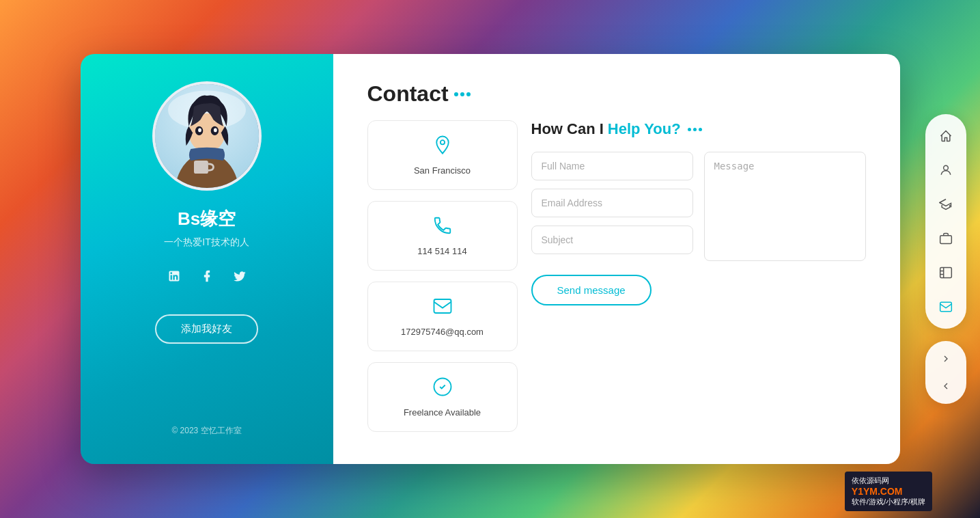 The image size is (980, 518). Describe the element at coordinates (462, 94) in the screenshot. I see `title-dots` at that location.